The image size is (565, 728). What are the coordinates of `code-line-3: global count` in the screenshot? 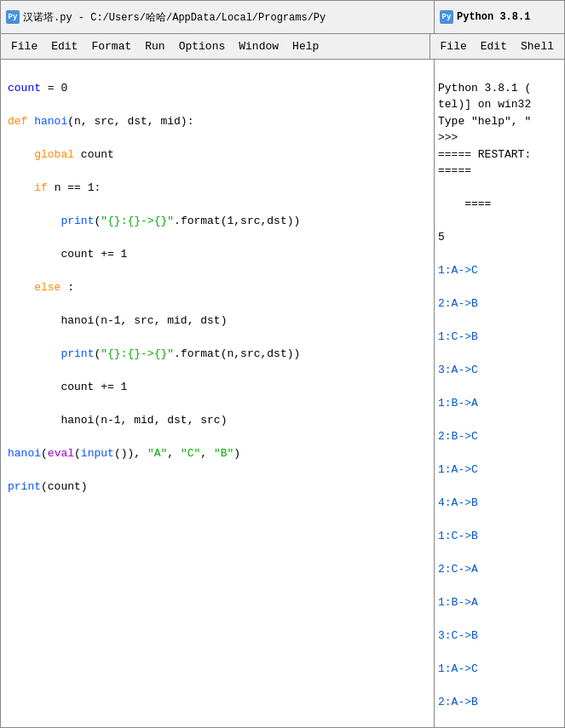 It's located at (217, 155).